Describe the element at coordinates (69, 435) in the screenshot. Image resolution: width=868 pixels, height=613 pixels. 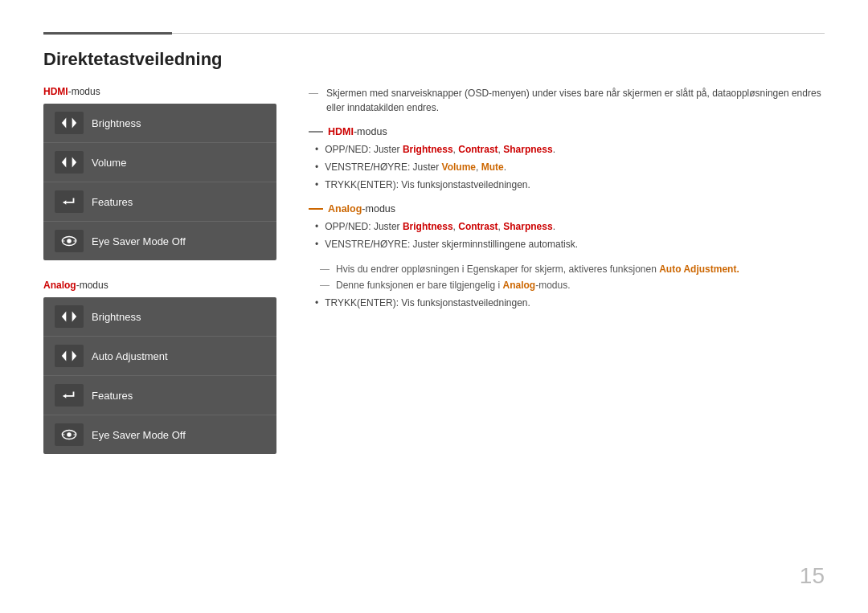
I see `analog-eyesaver-icon-bg` at that location.